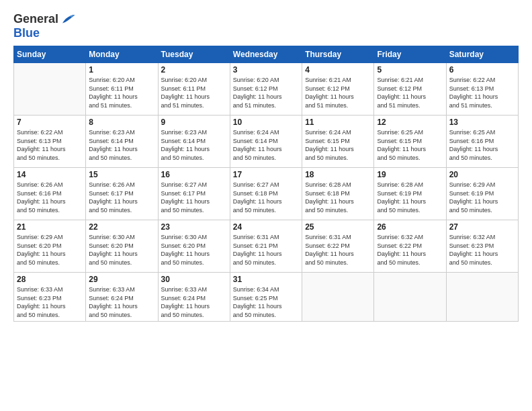  Describe the element at coordinates (339, 246) in the screenshot. I see `calendar-cell: 25Sunrise: 6:31 AMSunset: 6:22 PMDayligh…` at that location.